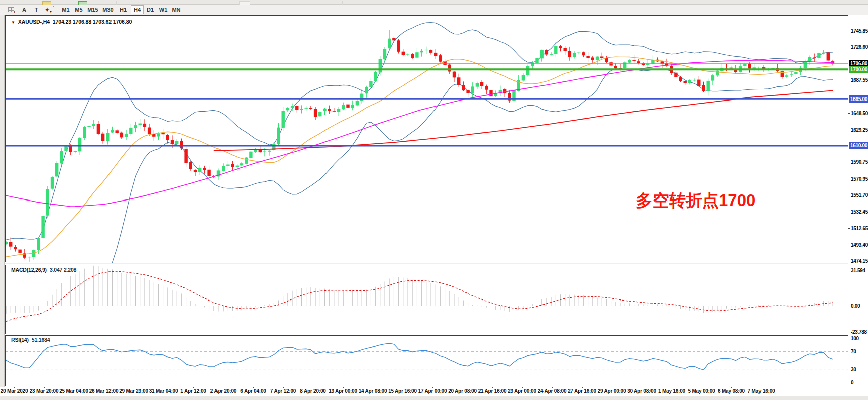 The width and height of the screenshot is (868, 400). I want to click on price-tick-label: 1532.45, so click(859, 211).